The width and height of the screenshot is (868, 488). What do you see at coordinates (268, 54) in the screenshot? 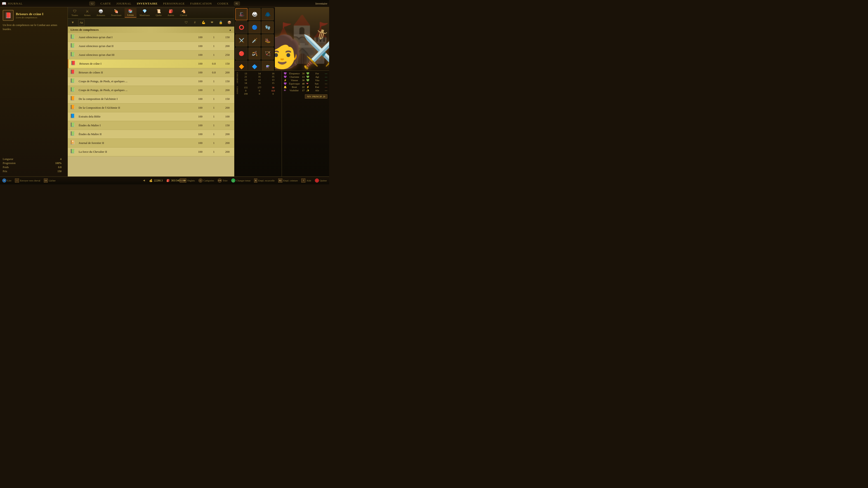
I see `equip-slot-arrows: 🏹` at bounding box center [268, 54].